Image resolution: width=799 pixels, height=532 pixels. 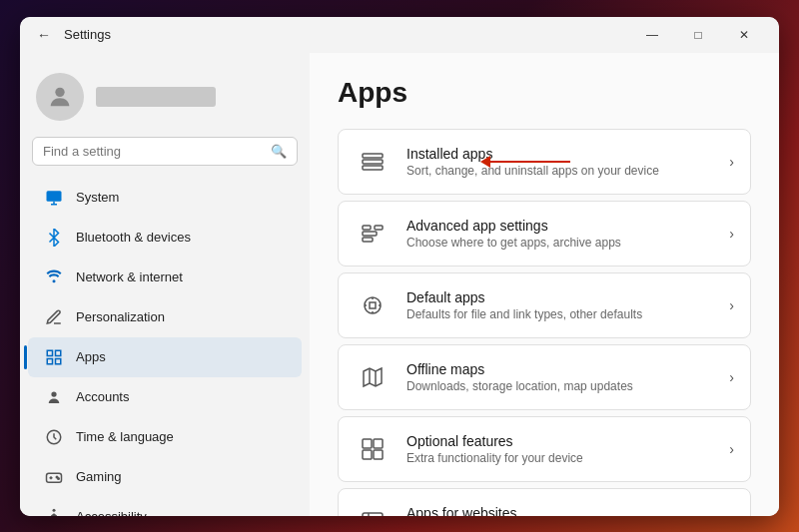 I want to click on page-title: Apps, so click(x=544, y=93).